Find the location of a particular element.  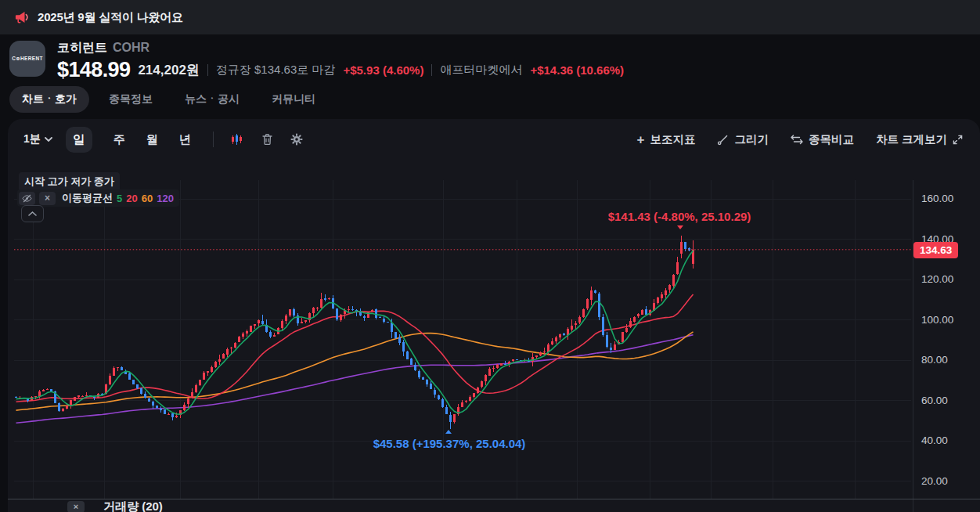

remove-volume-button: × is located at coordinates (76, 507).